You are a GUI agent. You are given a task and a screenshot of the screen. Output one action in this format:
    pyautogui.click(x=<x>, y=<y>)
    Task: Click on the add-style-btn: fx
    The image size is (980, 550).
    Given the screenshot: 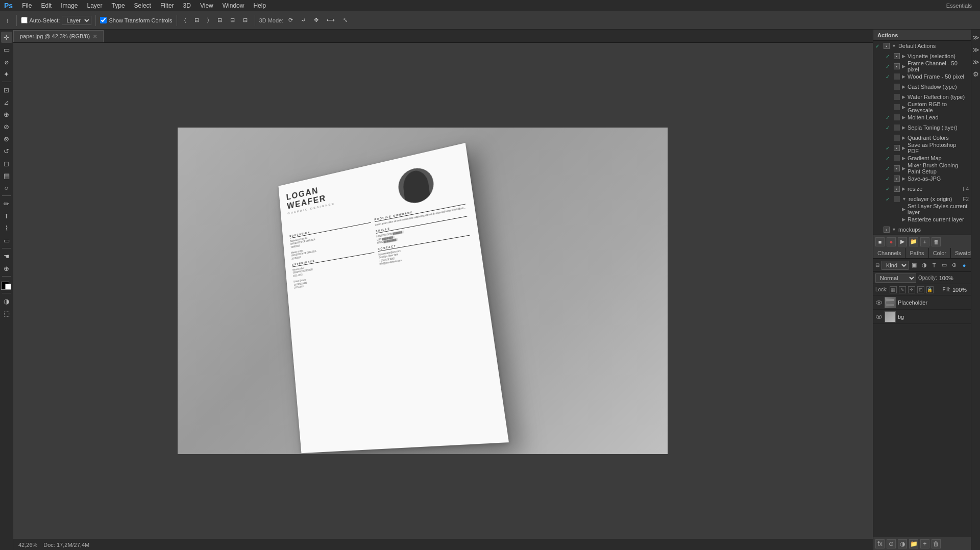 What is the action you would take?
    pyautogui.click(x=880, y=544)
    